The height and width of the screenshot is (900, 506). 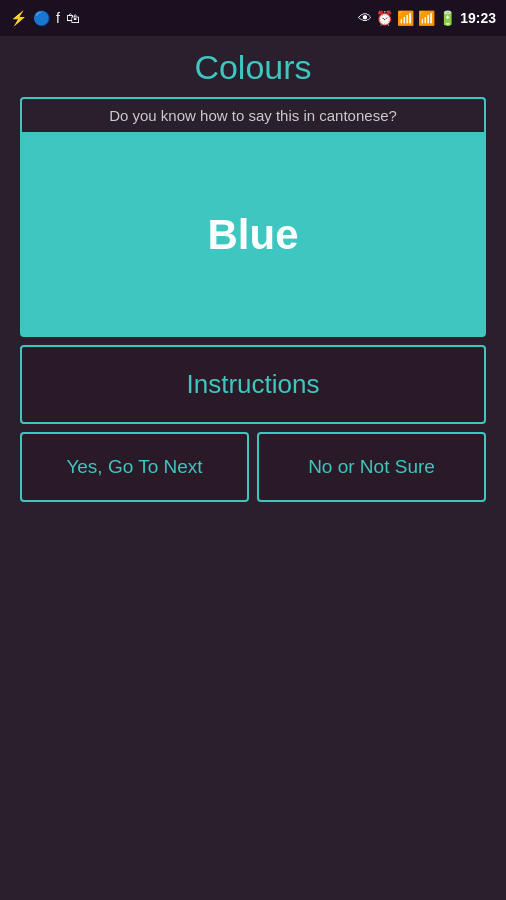 I want to click on fb-icon: f, so click(x=58, y=18).